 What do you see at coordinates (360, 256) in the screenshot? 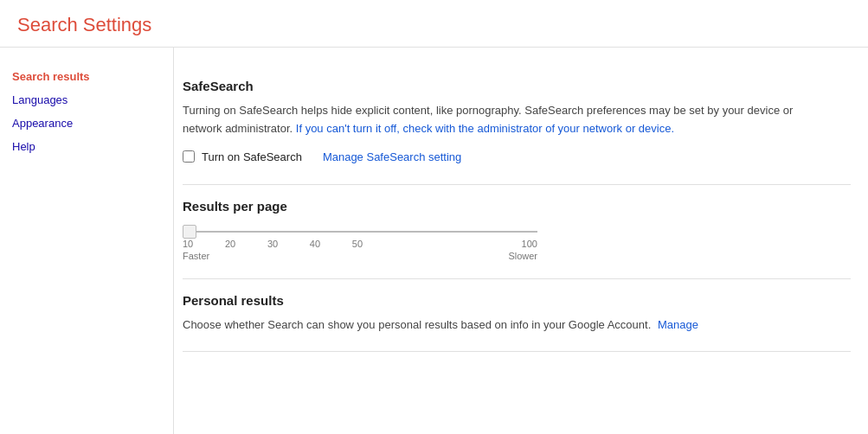
I see `slider-speed-labels: Faster Slower` at bounding box center [360, 256].